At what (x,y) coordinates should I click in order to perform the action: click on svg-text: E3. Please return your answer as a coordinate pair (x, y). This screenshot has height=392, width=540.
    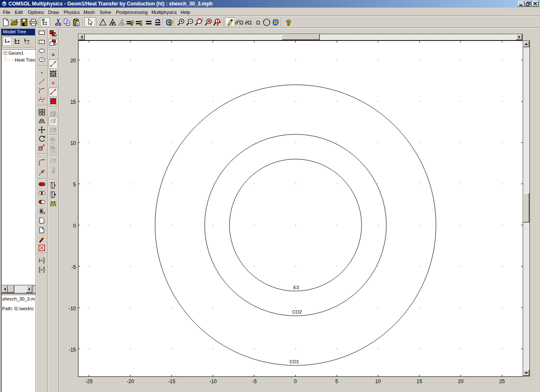
    Looking at the image, I should click on (296, 287).